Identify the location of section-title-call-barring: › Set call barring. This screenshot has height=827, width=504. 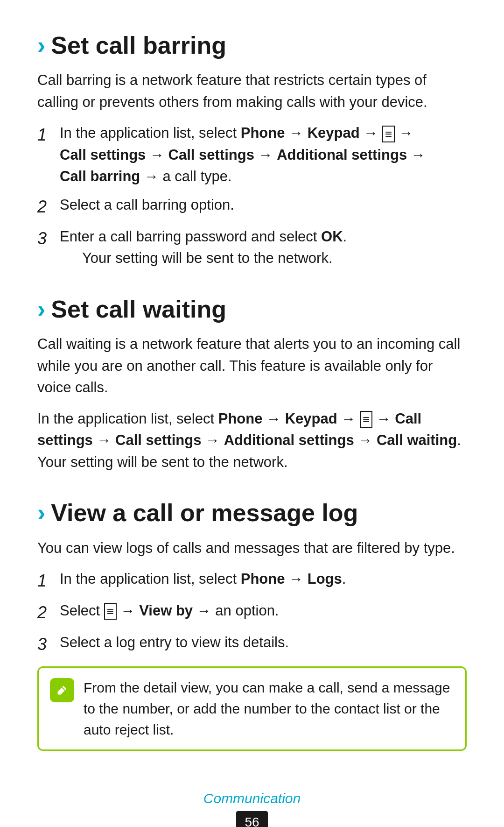
(252, 46).